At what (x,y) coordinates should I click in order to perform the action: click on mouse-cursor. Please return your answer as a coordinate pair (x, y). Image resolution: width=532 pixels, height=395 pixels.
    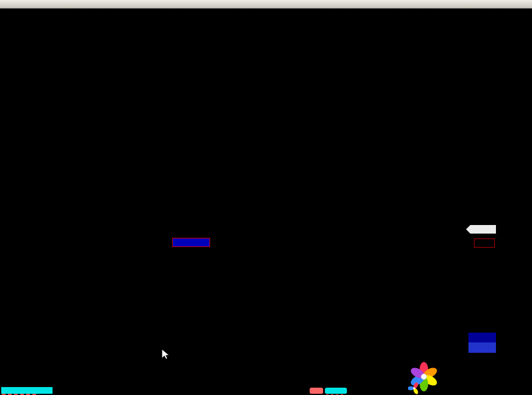
    Looking at the image, I should click on (166, 355).